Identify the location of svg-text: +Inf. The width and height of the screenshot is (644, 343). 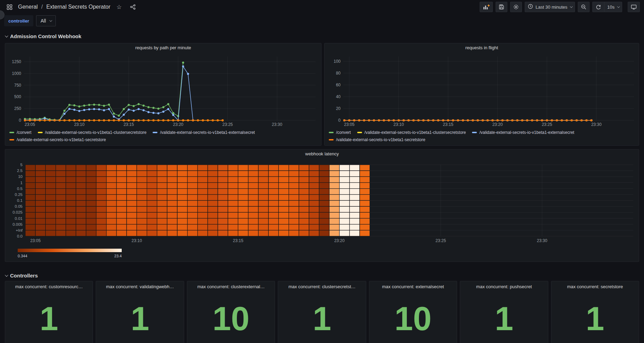
(19, 230).